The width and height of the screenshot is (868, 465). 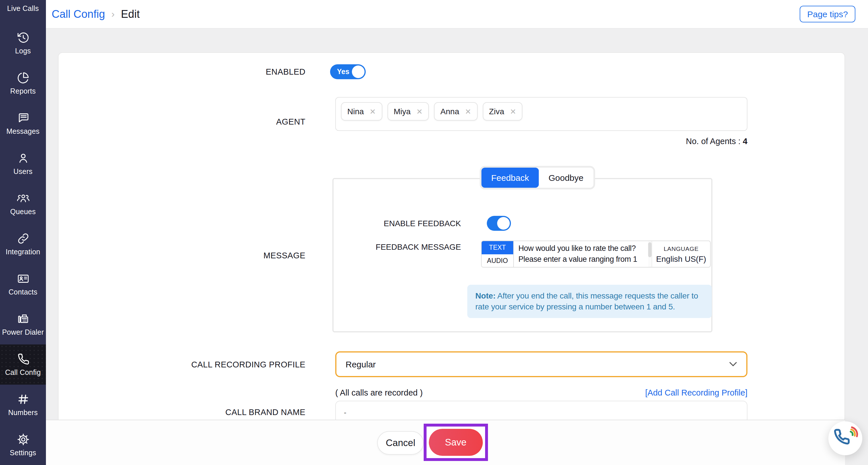 What do you see at coordinates (450, 111) in the screenshot?
I see `agent-tag-label: Anna` at bounding box center [450, 111].